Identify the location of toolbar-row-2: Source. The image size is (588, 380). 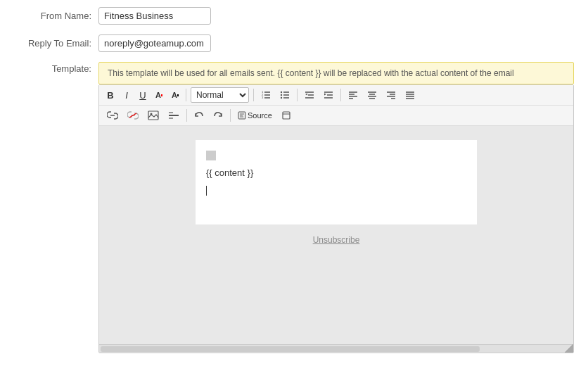
(336, 115).